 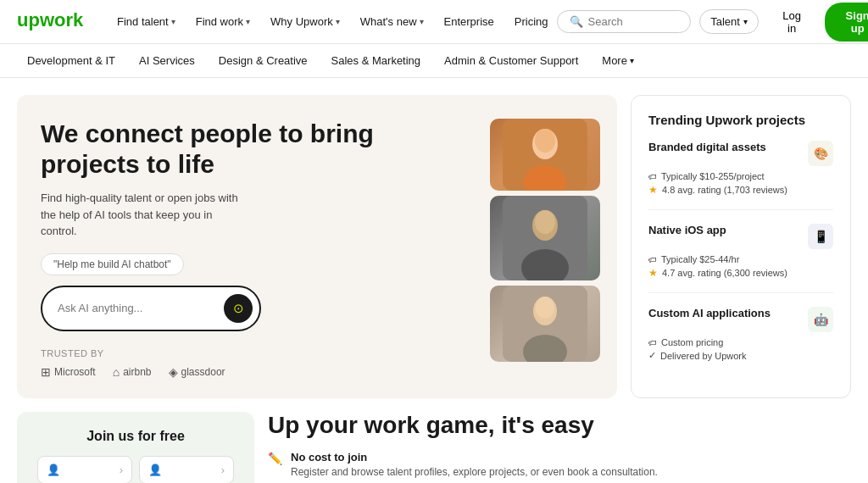 I want to click on hero-image-mid, so click(x=545, y=238).